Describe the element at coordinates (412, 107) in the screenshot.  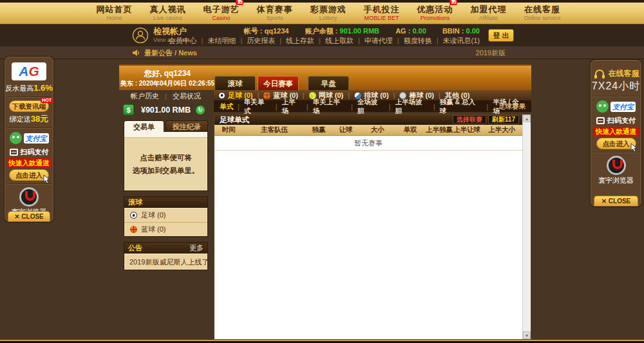
I see `bet-type-half-correct-score: 上半场波胆` at that location.